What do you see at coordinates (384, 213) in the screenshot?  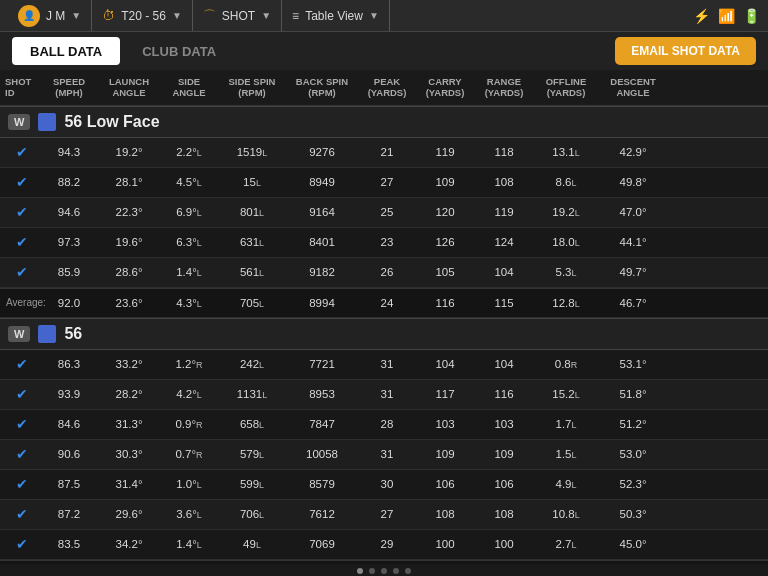 I see `table-row: ✔ 94.6 22.3° 6.9°L 801L 9164 25 120 119 …` at bounding box center [384, 213].